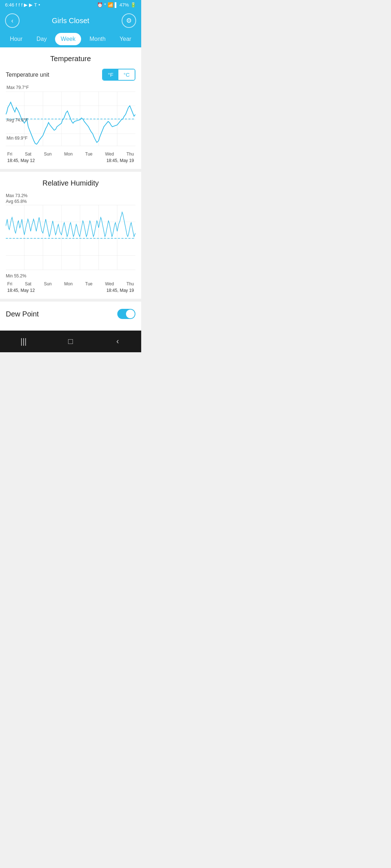 The width and height of the screenshot is (391, 868). I want to click on tab-week: Week, so click(68, 39).